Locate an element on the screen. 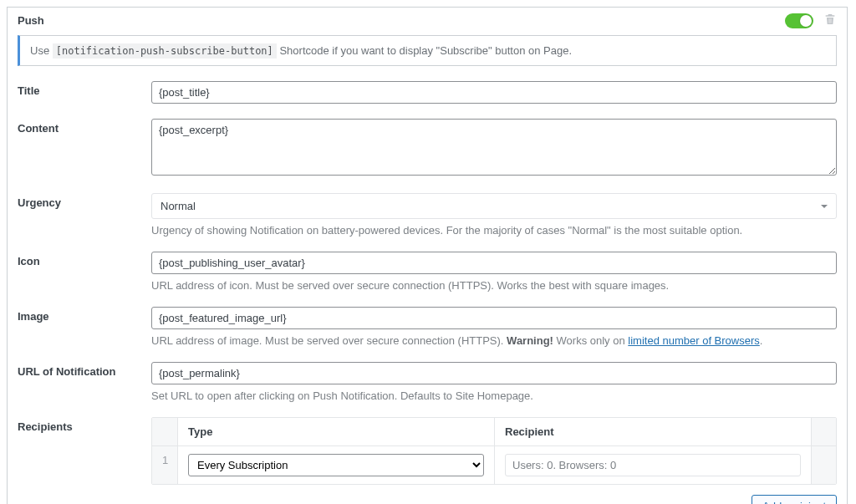 This screenshot has width=856, height=504. recipients-label: Recipients is located at coordinates (84, 461).